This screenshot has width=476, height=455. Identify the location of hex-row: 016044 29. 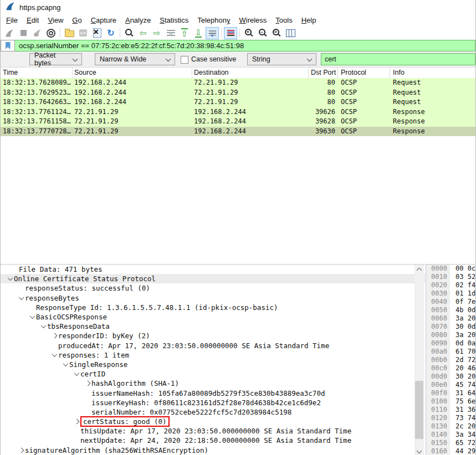
(451, 451).